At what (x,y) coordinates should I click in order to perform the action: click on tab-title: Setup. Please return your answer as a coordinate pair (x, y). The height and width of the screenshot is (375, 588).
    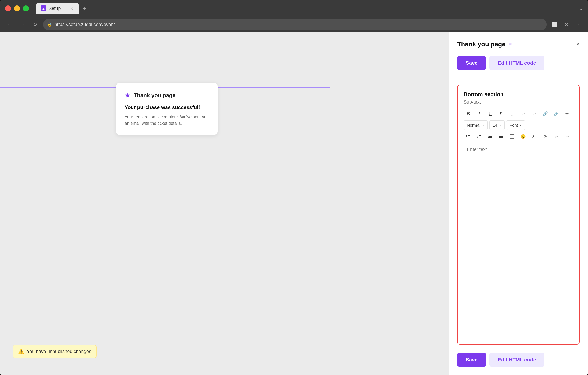
    Looking at the image, I should click on (55, 8).